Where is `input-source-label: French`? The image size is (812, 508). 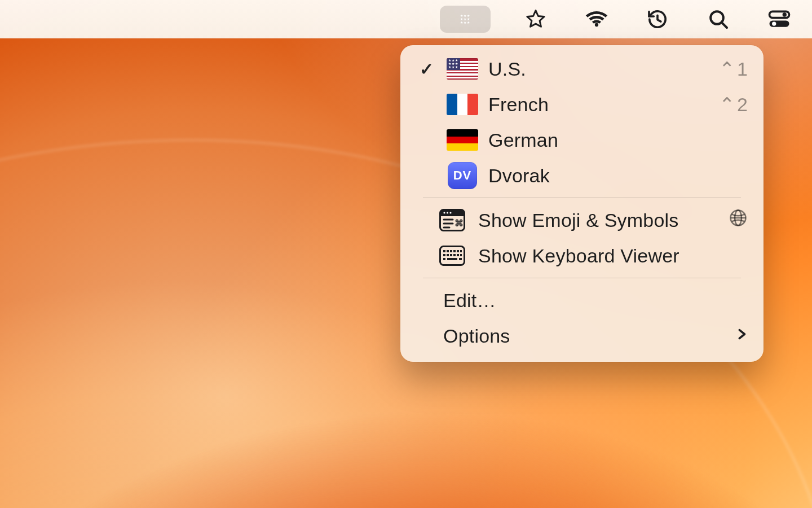
input-source-label: French is located at coordinates (599, 105).